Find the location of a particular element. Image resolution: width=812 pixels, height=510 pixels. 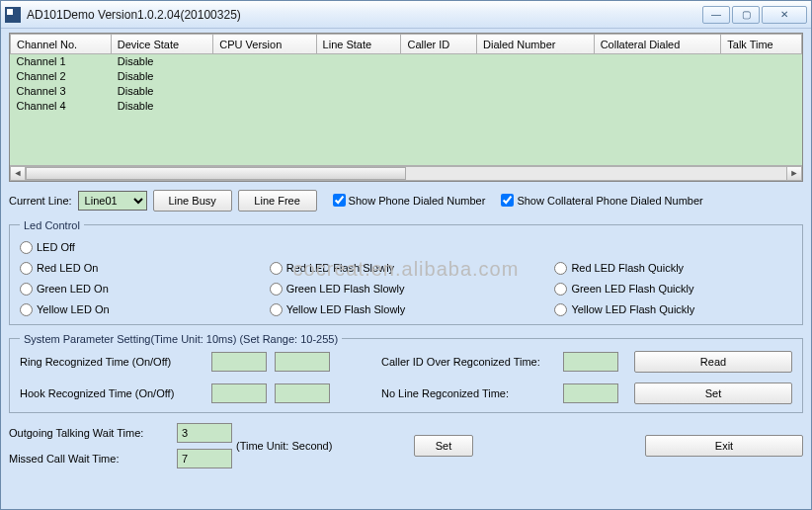

col-cpu: CPU Version is located at coordinates (265, 44).